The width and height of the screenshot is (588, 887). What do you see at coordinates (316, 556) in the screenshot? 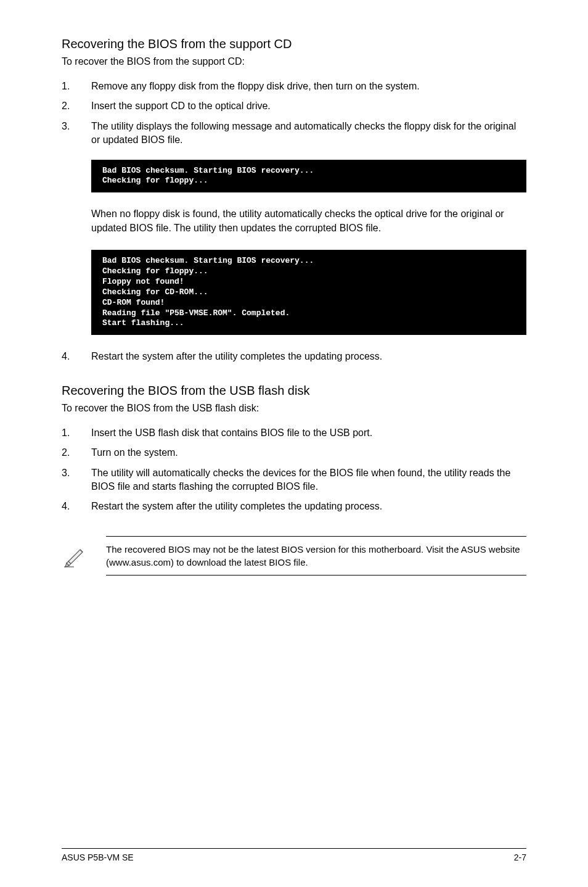
I see `note-text: The recovered BIOS may not be the latest…` at bounding box center [316, 556].